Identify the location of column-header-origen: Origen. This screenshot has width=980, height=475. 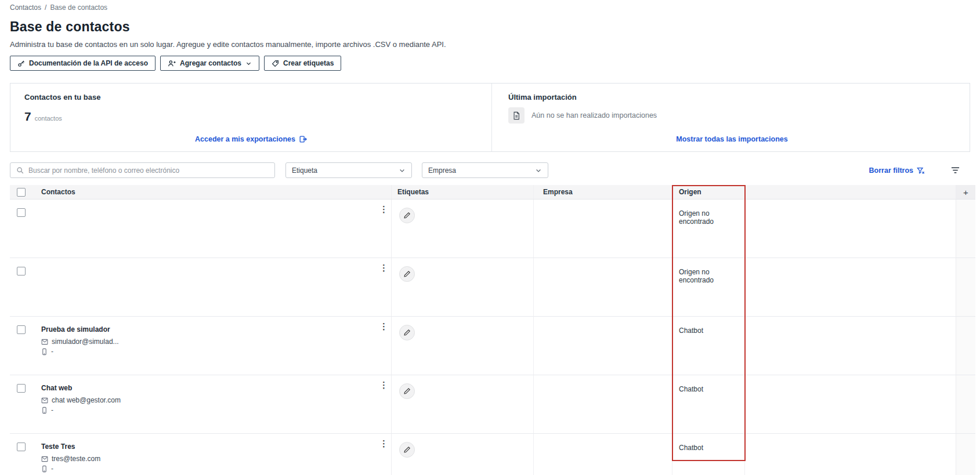
(709, 192).